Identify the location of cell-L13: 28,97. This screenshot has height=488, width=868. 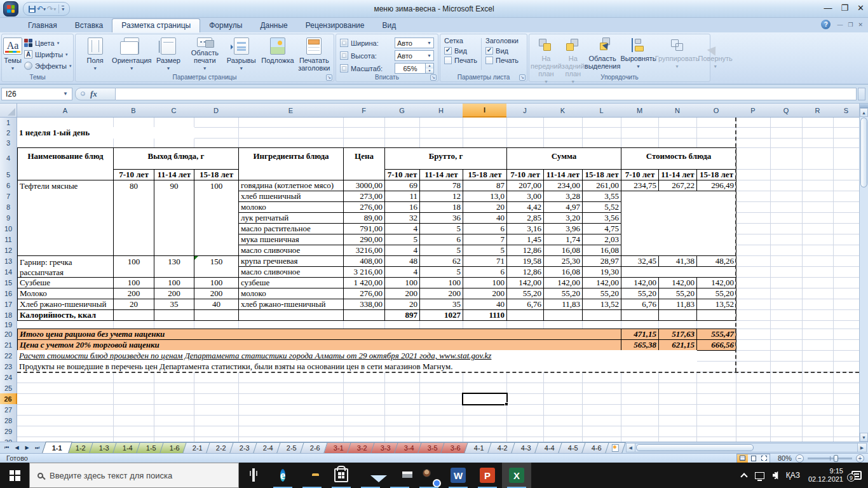
(602, 261).